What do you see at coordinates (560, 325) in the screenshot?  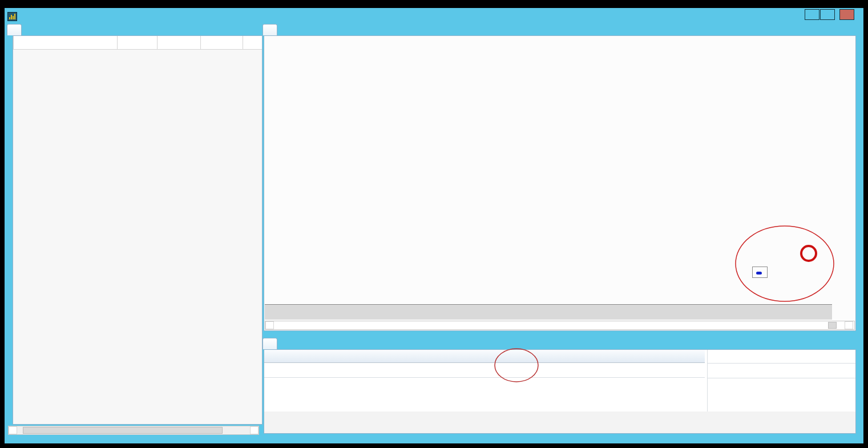 I see `chart-hscrollbar` at bounding box center [560, 325].